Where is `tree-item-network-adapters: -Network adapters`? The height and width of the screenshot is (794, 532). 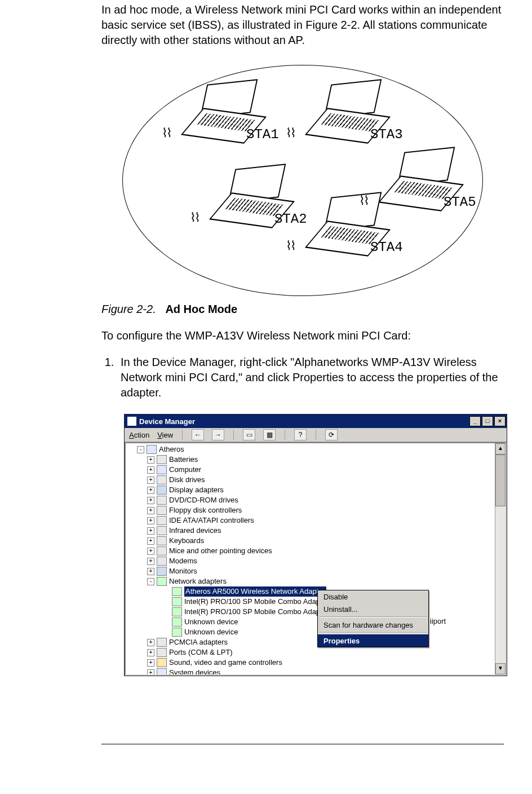 tree-item-network-adapters: -Network adapters is located at coordinates (311, 581).